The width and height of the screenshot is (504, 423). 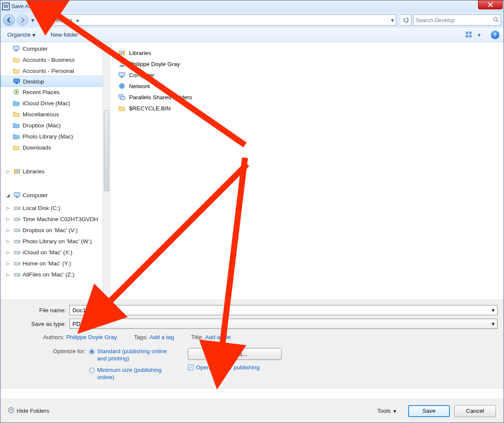 I want to click on expand-icon: ◢, so click(x=9, y=195).